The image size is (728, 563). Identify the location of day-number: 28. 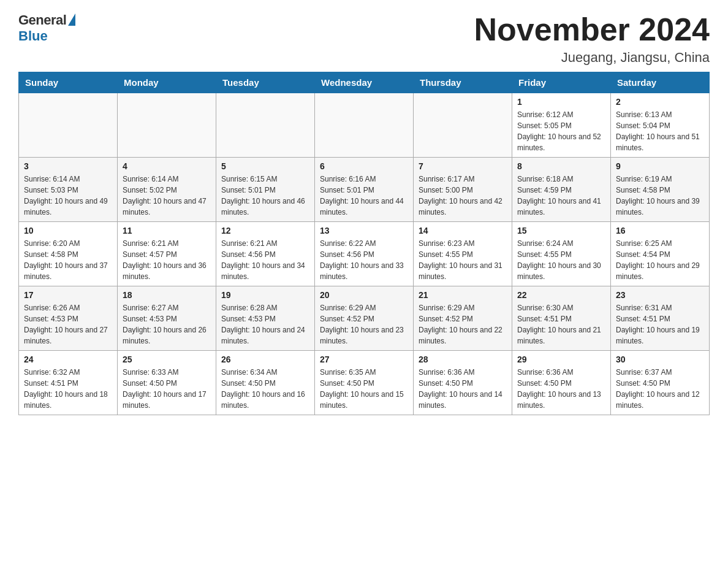
(463, 359).